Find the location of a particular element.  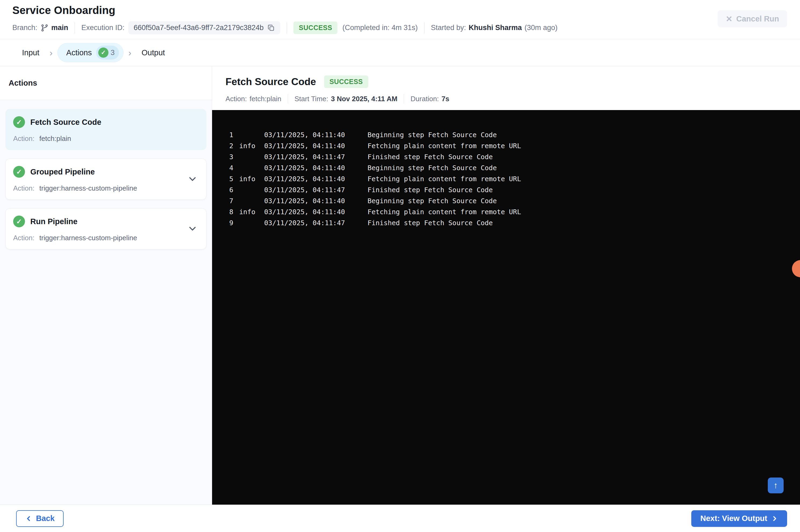

log-line-number: 2 is located at coordinates (234, 146).